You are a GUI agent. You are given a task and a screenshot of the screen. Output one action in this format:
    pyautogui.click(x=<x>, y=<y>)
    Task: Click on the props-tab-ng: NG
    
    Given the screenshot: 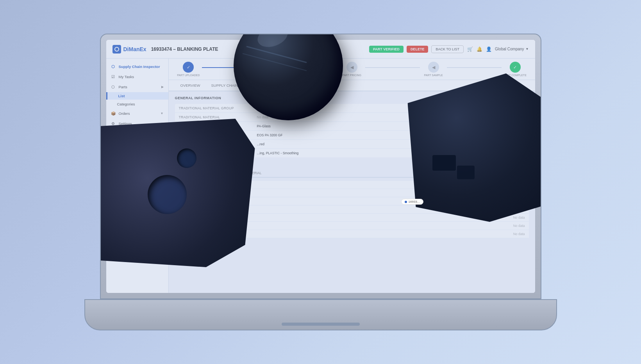 What is the action you would take?
    pyautogui.click(x=234, y=173)
    